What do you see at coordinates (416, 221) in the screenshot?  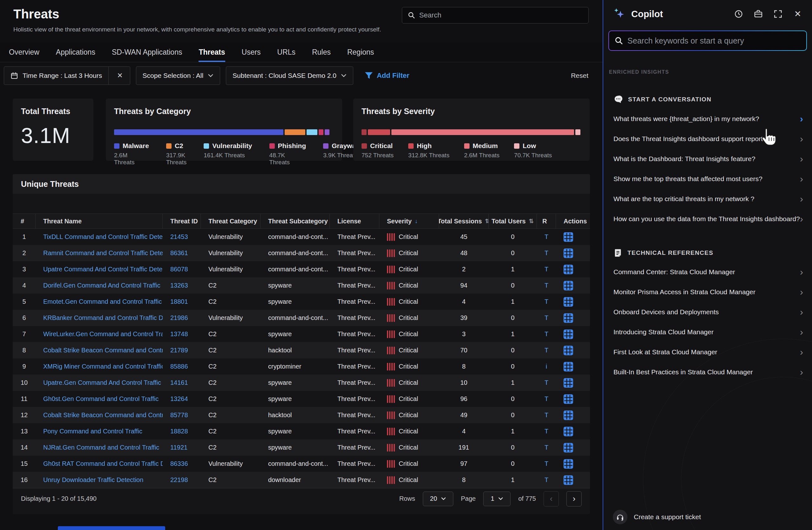 I see `sort-icon: ↓` at bounding box center [416, 221].